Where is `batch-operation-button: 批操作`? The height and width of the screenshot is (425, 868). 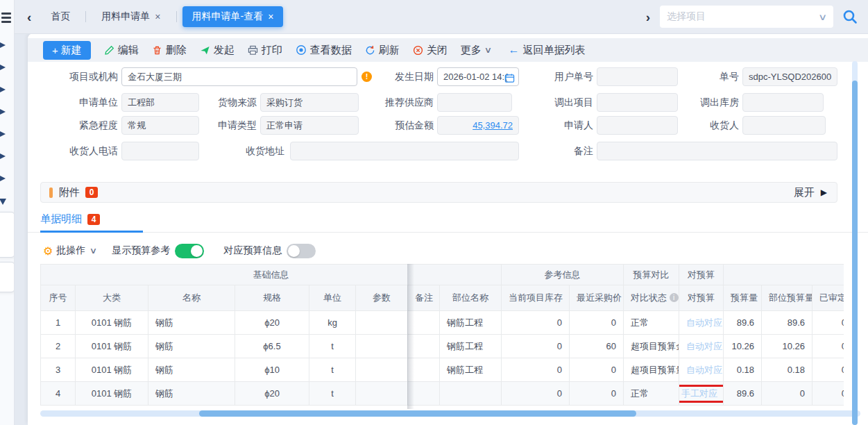 batch-operation-button: 批操作 is located at coordinates (71, 251).